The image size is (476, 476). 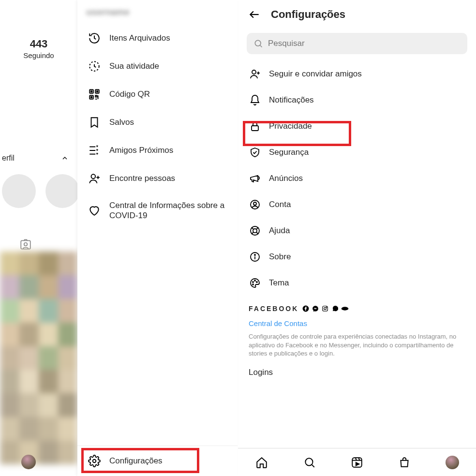 What do you see at coordinates (94, 150) in the screenshot?
I see `close-friends-icon` at bounding box center [94, 150].